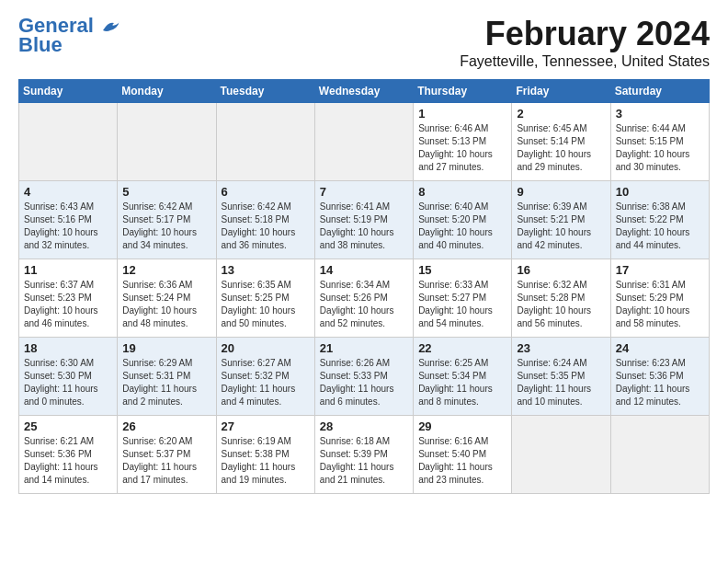 The height and width of the screenshot is (563, 728). Describe the element at coordinates (561, 298) in the screenshot. I see `calendar-cell: 16Sunrise: 6:32 AM Sunset: 5:28 PM Dayli…` at that location.